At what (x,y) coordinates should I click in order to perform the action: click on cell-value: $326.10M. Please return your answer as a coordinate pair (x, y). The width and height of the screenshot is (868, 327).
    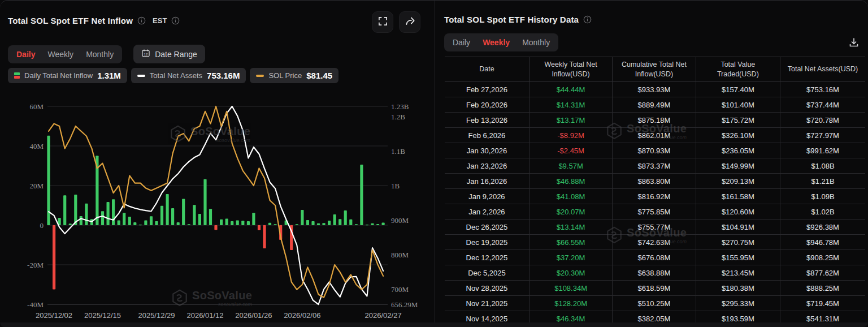
    Looking at the image, I should click on (738, 136).